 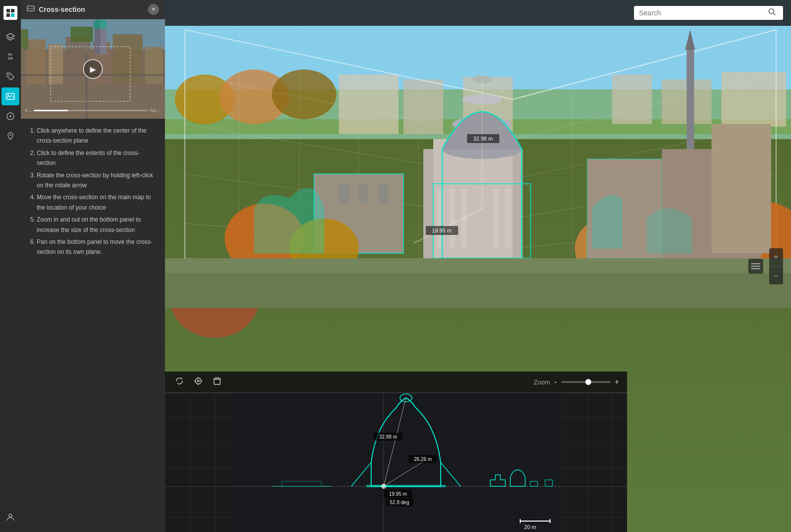 I want to click on target-button, so click(x=198, y=382).